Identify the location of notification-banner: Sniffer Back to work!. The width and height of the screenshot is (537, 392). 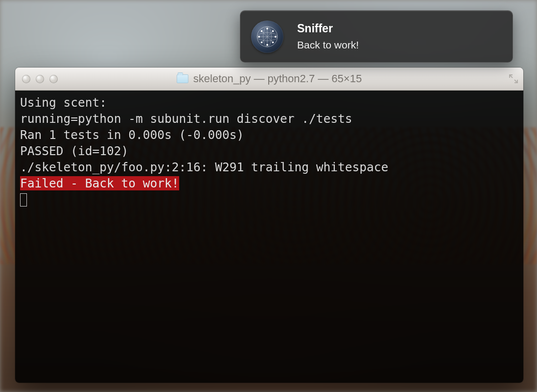
(376, 36).